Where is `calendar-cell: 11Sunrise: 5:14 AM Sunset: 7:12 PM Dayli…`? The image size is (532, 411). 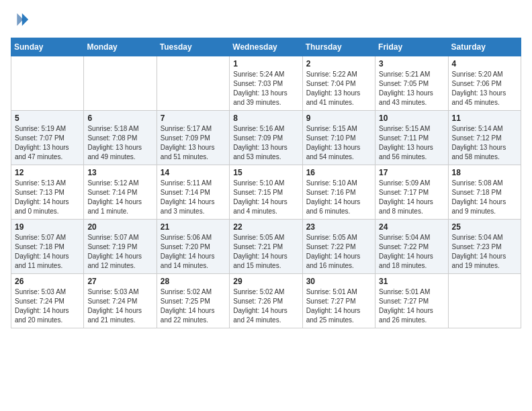
calendar-cell: 11Sunrise: 5:14 AM Sunset: 7:12 PM Dayli… is located at coordinates (484, 138).